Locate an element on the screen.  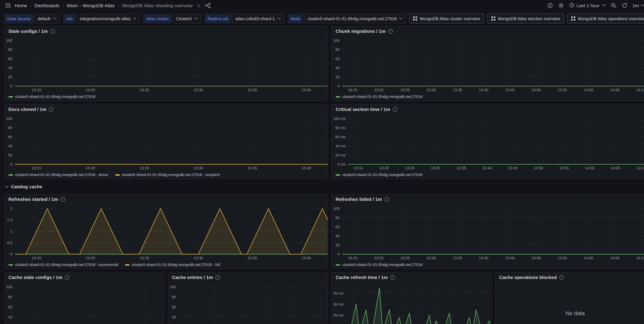
panel-header: Refreshes failed / 1m i is located at coordinates (488, 199).